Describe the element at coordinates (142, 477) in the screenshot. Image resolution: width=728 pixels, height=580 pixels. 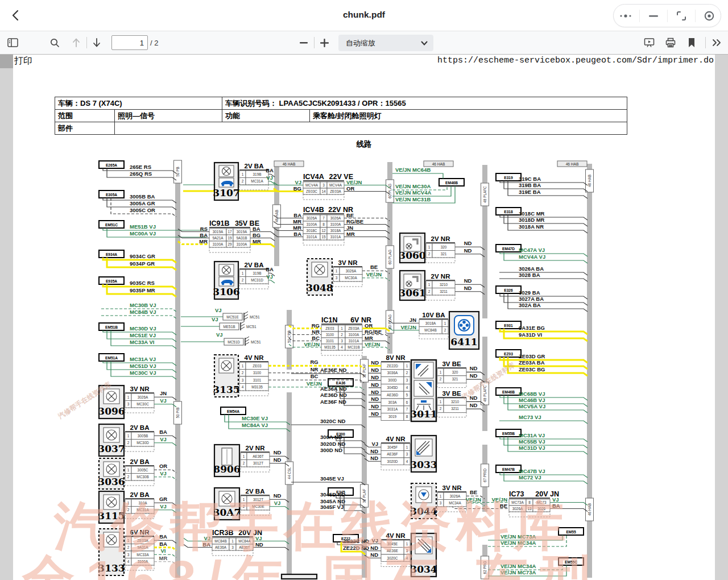
I see `svg-text: MC30B` at that location.